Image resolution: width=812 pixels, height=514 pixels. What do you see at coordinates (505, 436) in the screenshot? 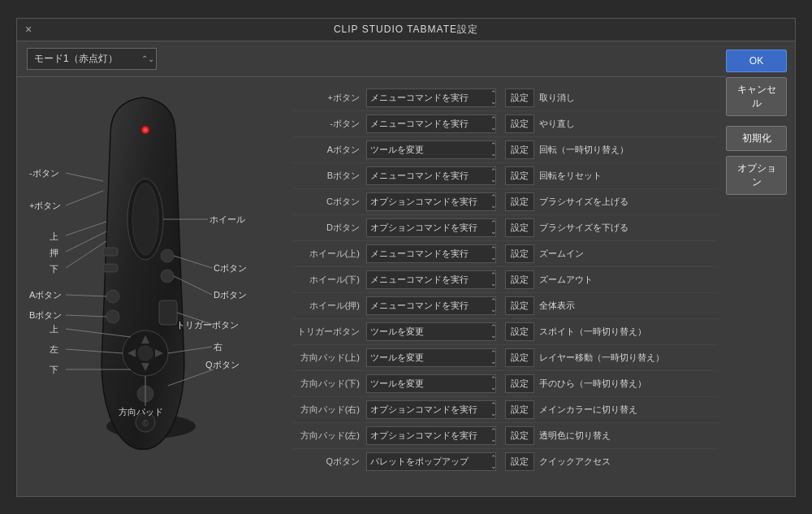
I see `table-row: 方向パッド(左) オプションコマンドを実行 ⌃⌄ 設定 透明色に切り替え` at bounding box center [505, 436].